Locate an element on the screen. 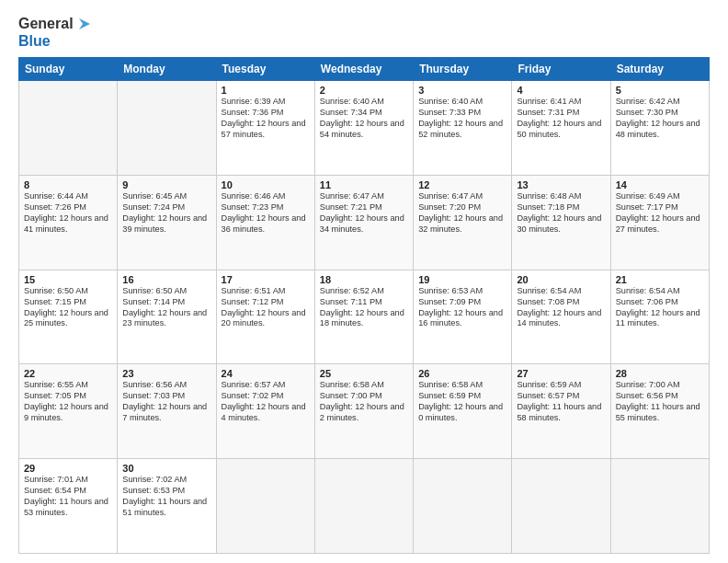 This screenshot has height=563, width=728. day-number: 16 is located at coordinates (166, 280).